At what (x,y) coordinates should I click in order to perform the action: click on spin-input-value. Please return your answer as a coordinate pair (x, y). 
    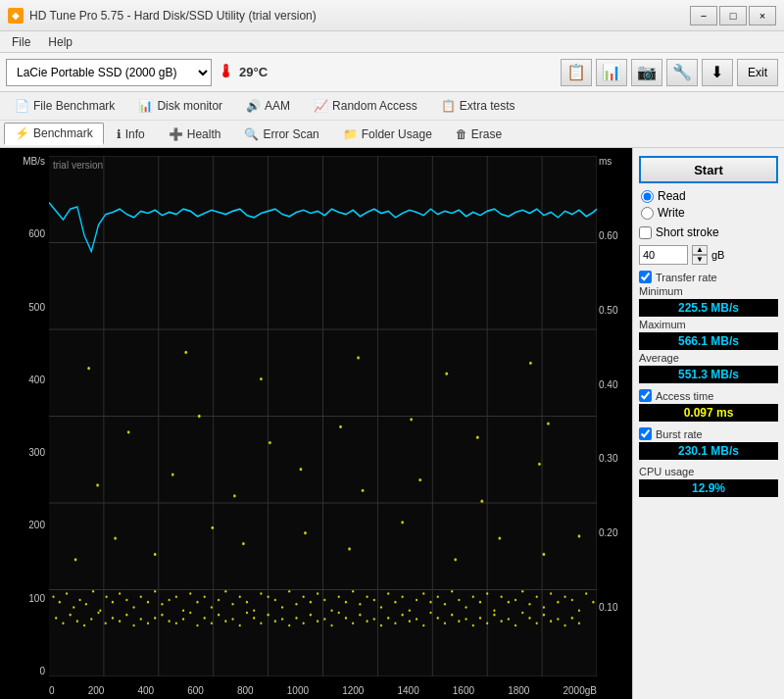
    Looking at the image, I should click on (663, 255).